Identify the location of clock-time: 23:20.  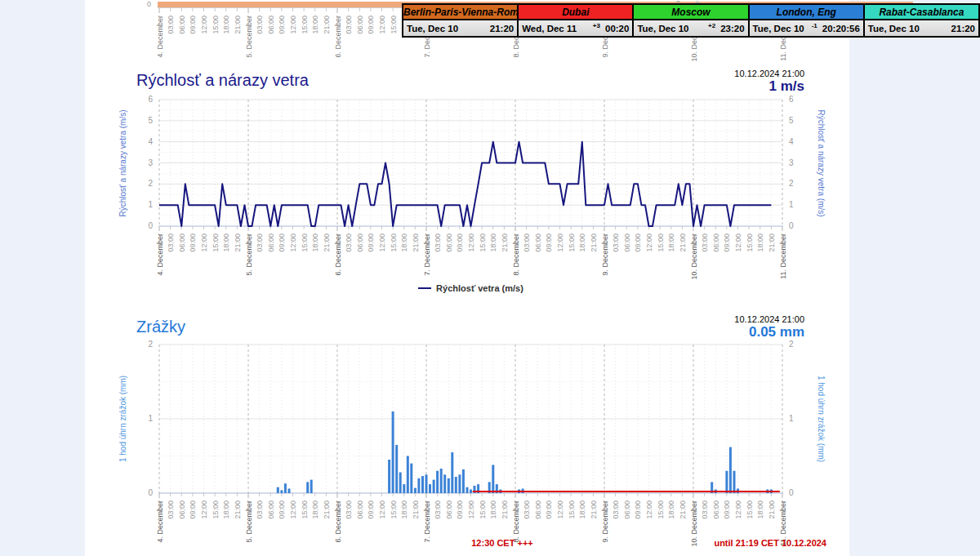
(732, 29).